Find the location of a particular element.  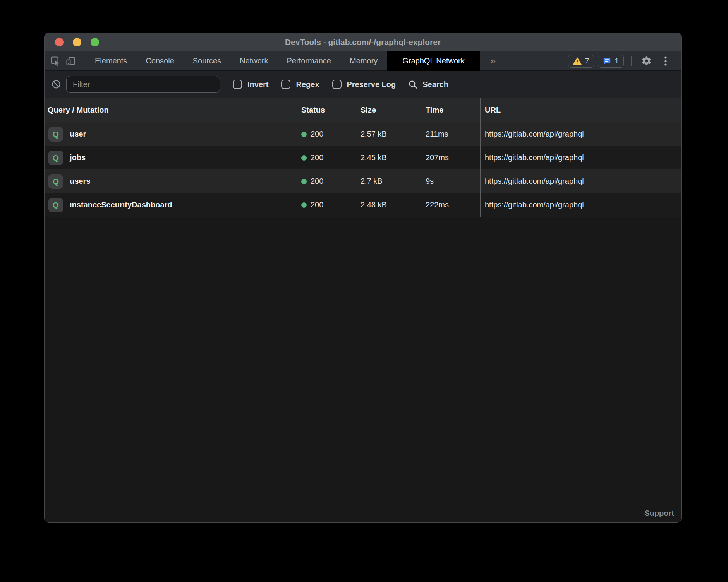

query-name: instanceSecurityDashboard is located at coordinates (121, 205).